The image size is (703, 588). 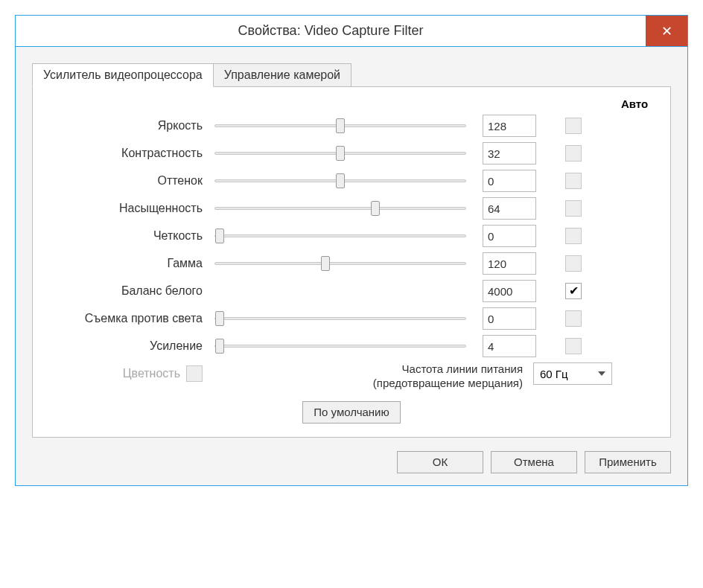 I want to click on gamma-auto-checkbox, so click(x=573, y=263).